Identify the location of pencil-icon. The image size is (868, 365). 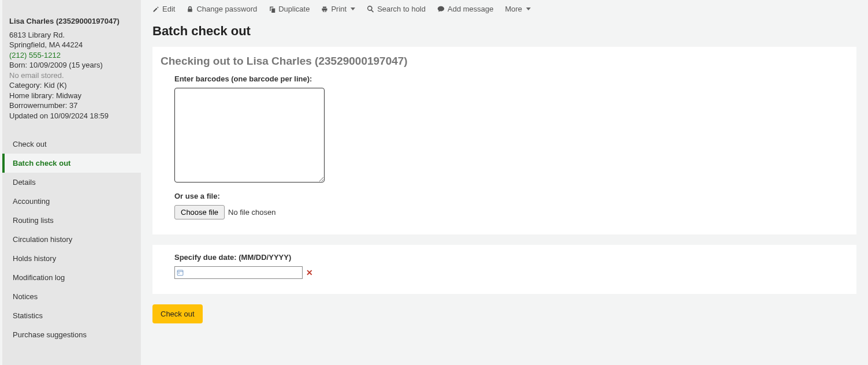
(156, 9).